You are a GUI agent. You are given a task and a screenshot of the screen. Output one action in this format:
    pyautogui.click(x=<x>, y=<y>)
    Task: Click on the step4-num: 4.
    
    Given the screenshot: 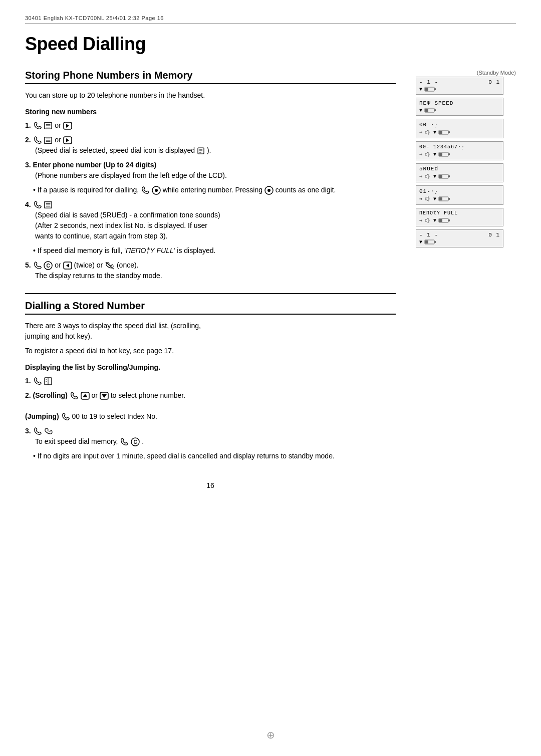 What is the action you would take?
    pyautogui.click(x=28, y=204)
    